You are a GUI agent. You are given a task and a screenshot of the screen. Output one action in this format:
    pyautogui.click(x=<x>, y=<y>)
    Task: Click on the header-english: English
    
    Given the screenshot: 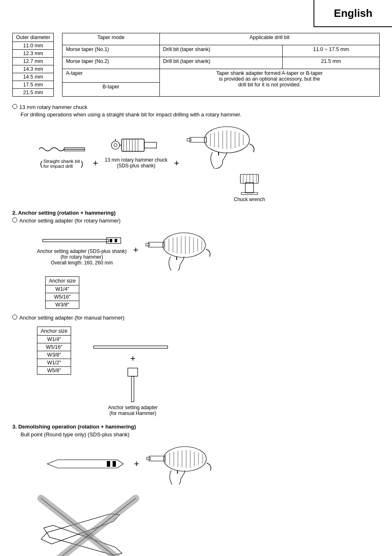 What is the action you would take?
    pyautogui.click(x=353, y=14)
    